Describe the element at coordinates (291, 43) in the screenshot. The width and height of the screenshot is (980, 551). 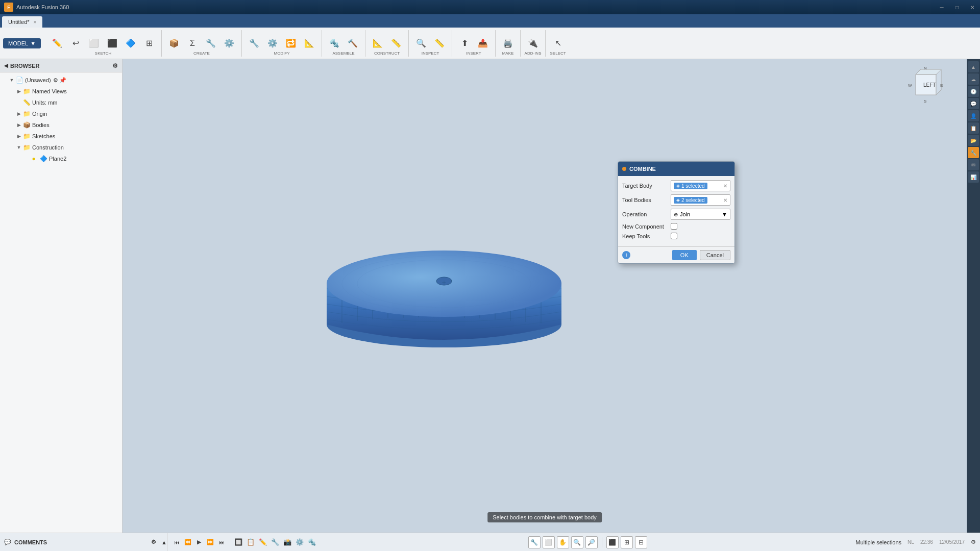
I see `modify-btn-3: 🔁` at that location.